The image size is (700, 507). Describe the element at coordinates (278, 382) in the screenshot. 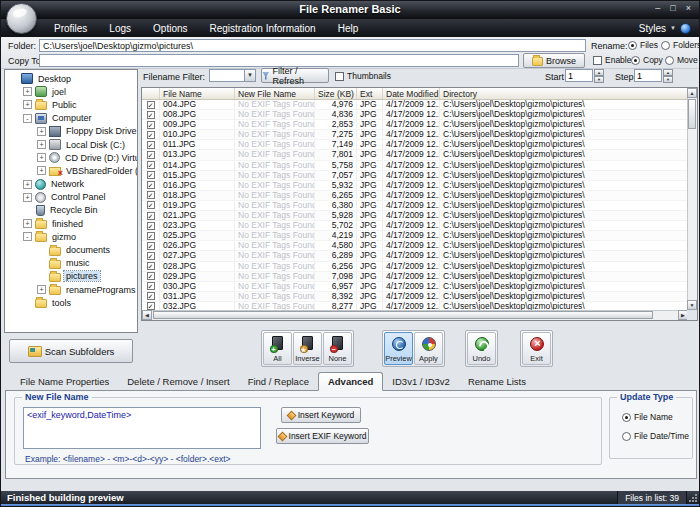

I see `tab-find-replace: Find / Replace` at that location.